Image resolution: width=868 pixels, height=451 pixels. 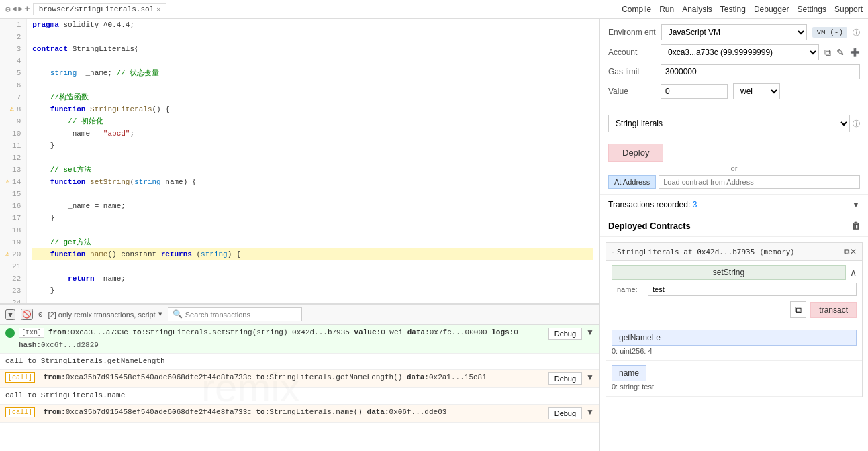 I want to click on code-line-5: string _name; // 状态变量, so click(x=313, y=73).